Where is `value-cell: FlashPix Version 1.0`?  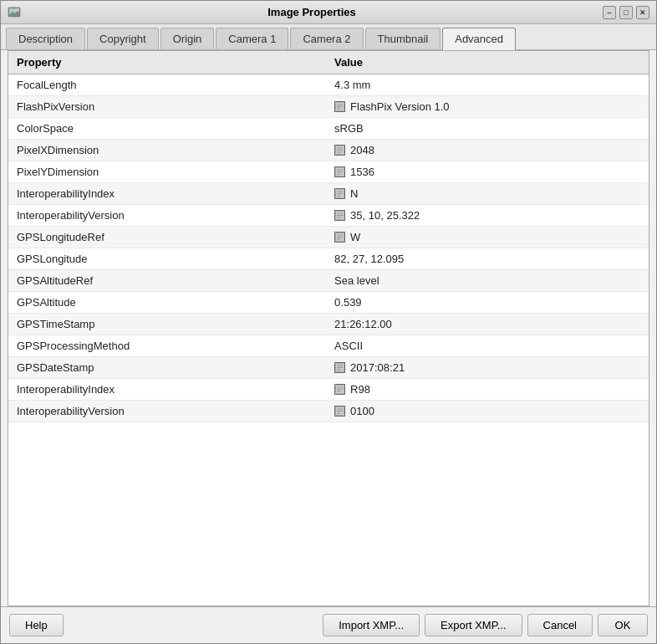 value-cell: FlashPix Version 1.0 is located at coordinates (487, 107).